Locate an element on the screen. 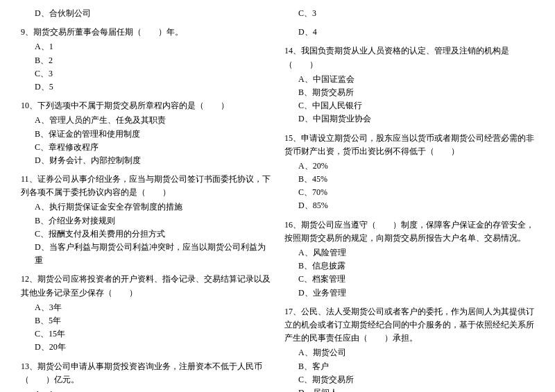  q17-opt-d: D、居间人 is located at coordinates (409, 389).